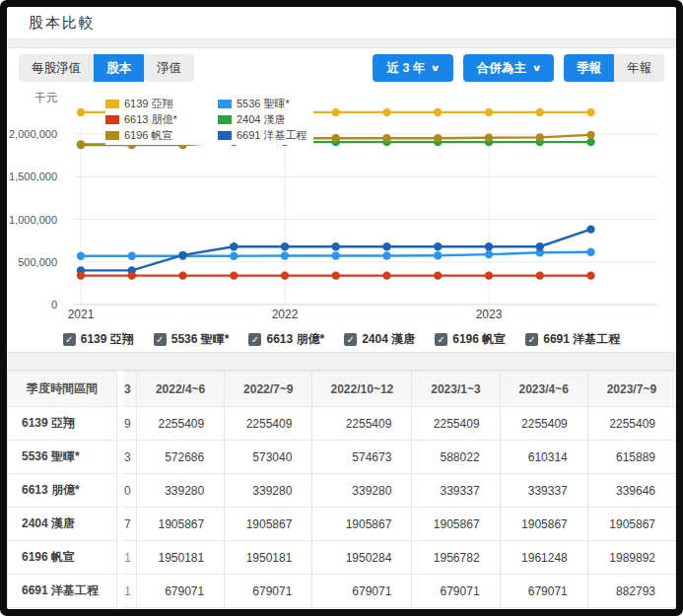  Describe the element at coordinates (455, 558) in the screenshot. I see `table-cell: 1956782` at that location.